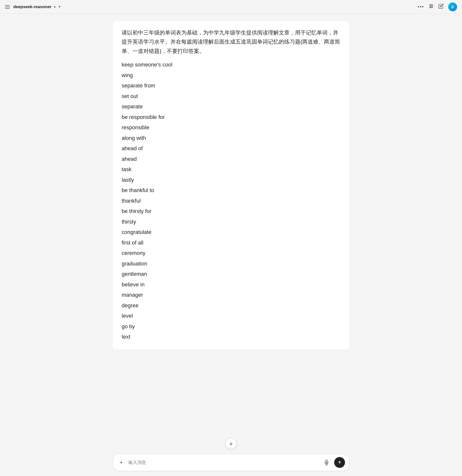  What do you see at coordinates (224, 462) in the screenshot?
I see `message-input` at bounding box center [224, 462].